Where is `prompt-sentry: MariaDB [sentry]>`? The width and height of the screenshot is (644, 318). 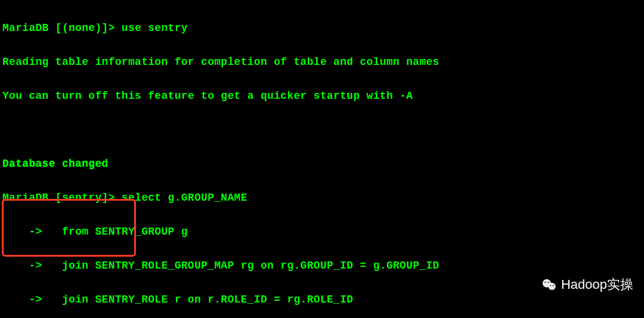 prompt-sentry: MariaDB [sentry]> is located at coordinates (62, 198).